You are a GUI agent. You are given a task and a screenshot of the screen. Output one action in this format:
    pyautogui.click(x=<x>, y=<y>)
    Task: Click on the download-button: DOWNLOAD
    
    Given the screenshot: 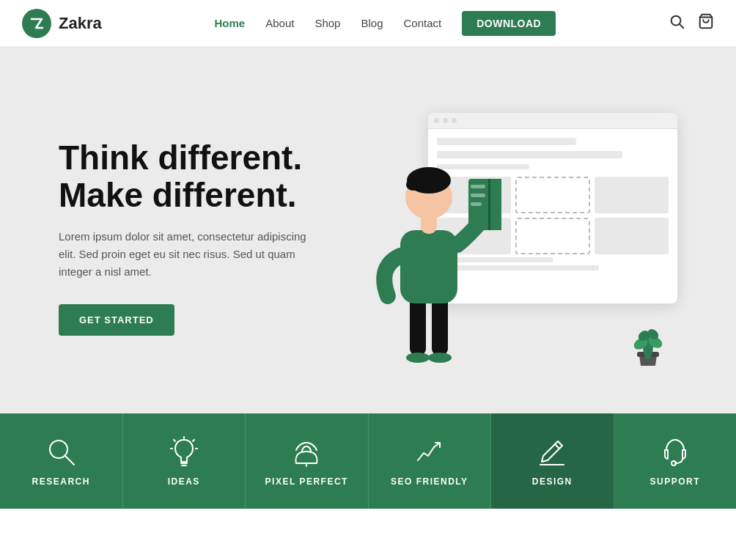 What is the action you would take?
    pyautogui.click(x=509, y=23)
    